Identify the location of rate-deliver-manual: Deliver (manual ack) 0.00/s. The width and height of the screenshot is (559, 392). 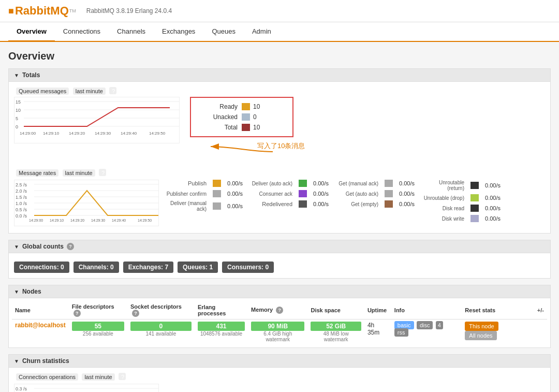
(204, 206).